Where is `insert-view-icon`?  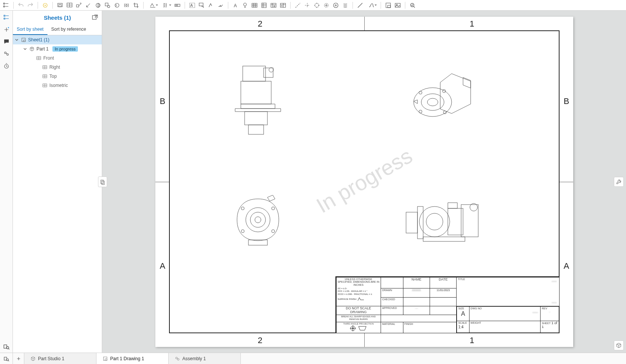
insert-view-icon is located at coordinates (60, 5).